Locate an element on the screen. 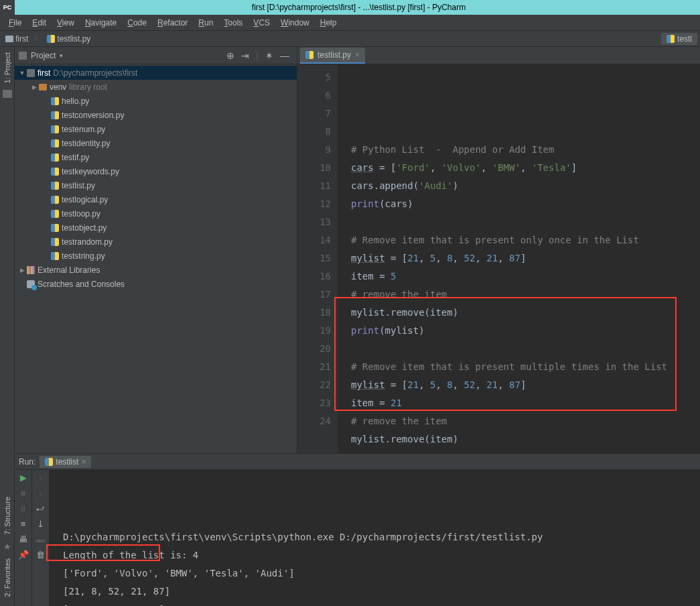 The height and width of the screenshot is (606, 700). window-titlebar: PC first [D:\pycharmprojects\first] - ..… is located at coordinates (350, 7).